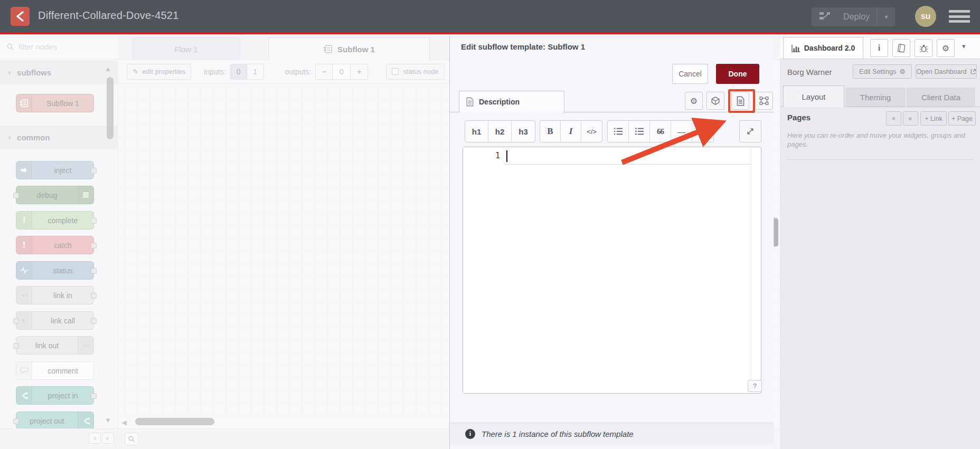 The height and width of the screenshot is (449, 980). What do you see at coordinates (823, 48) in the screenshot?
I see `tab-dashboard-2: Dashboard 2.0` at bounding box center [823, 48].